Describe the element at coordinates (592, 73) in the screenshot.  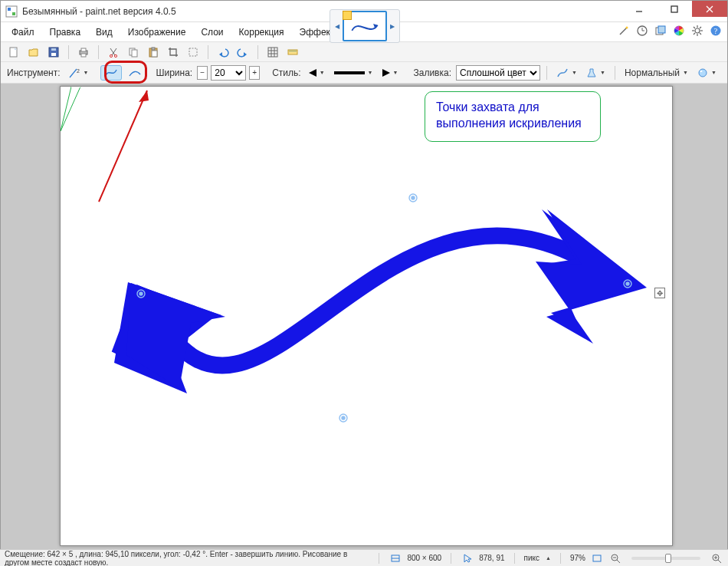
I see `flask-icon` at that location.